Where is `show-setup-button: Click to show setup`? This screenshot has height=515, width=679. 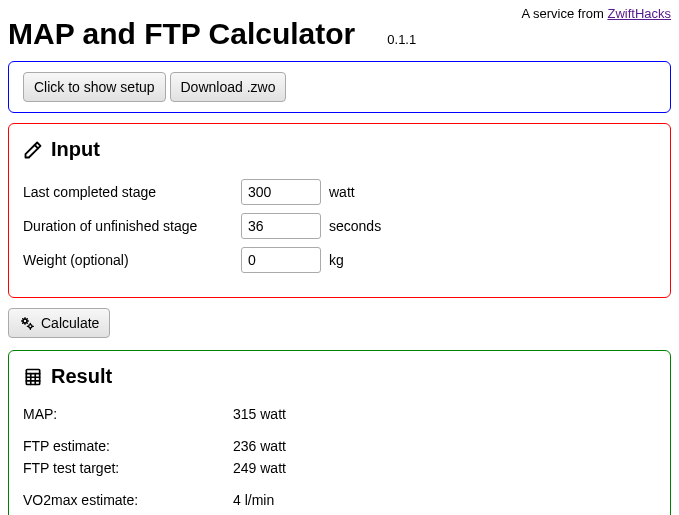
show-setup-button: Click to show setup is located at coordinates (94, 87).